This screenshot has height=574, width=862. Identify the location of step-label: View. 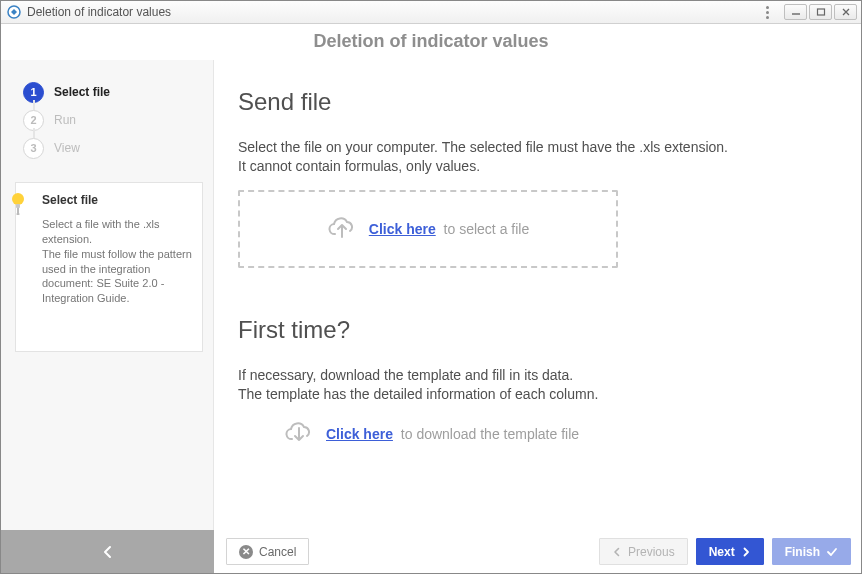
(67, 148).